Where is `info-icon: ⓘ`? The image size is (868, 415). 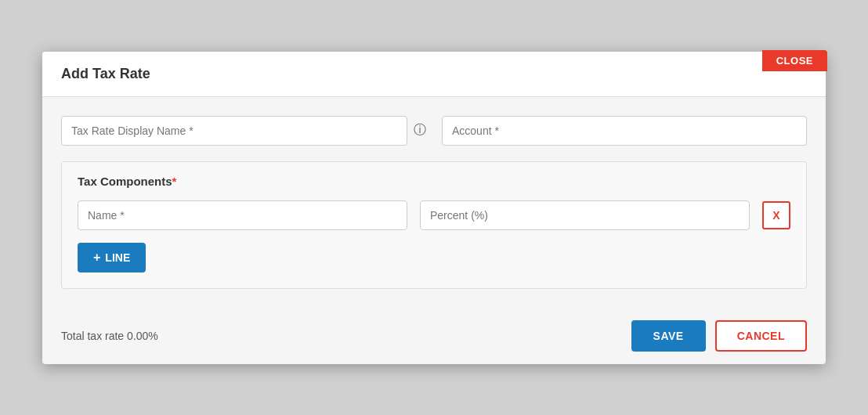
info-icon: ⓘ is located at coordinates (420, 130).